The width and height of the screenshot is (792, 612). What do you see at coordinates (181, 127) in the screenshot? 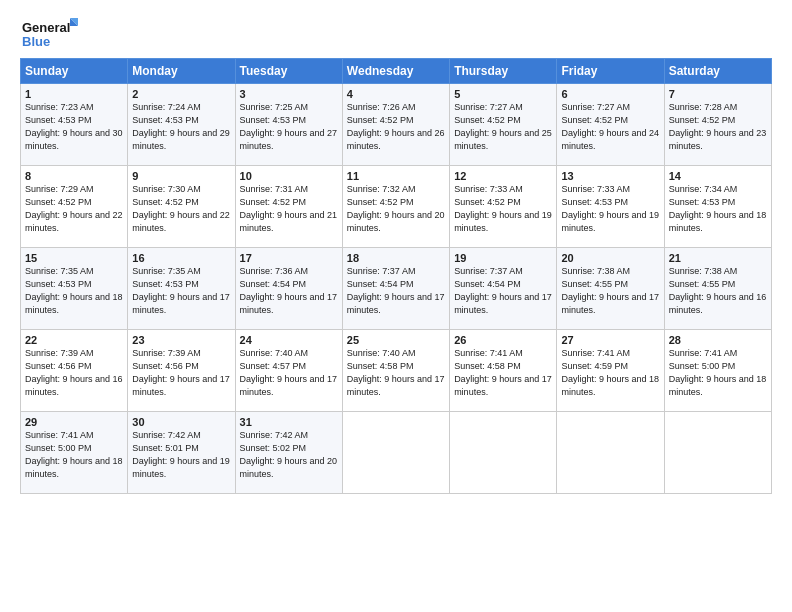
I see `day-info: Sunrise: 7:24 AM Sunset: 4:53 PM Dayligh…` at bounding box center [181, 127].